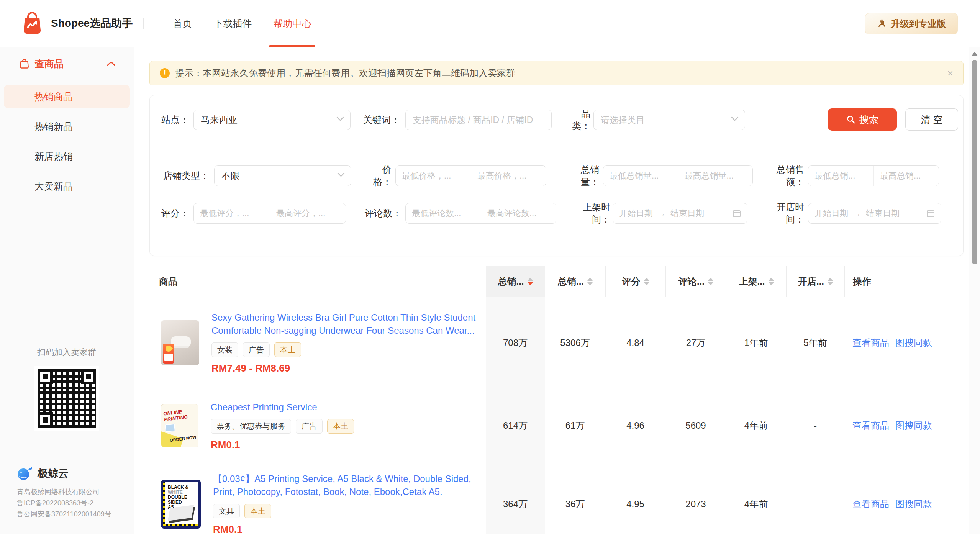 The image size is (980, 534). I want to click on rating-label: 评分：, so click(175, 213).